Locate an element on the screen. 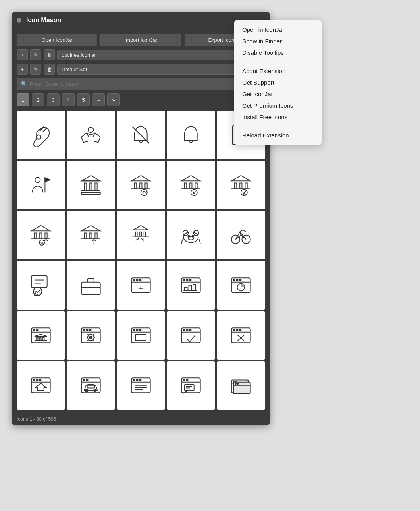 The height and width of the screenshot is (511, 420). page-1-button: 1 is located at coordinates (23, 100).